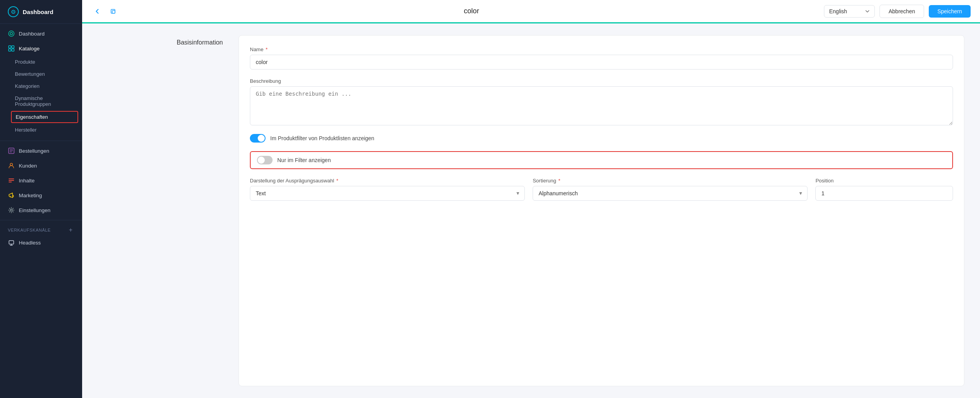 The width and height of the screenshot is (980, 398). What do you see at coordinates (97, 11) in the screenshot?
I see `back-button` at bounding box center [97, 11].